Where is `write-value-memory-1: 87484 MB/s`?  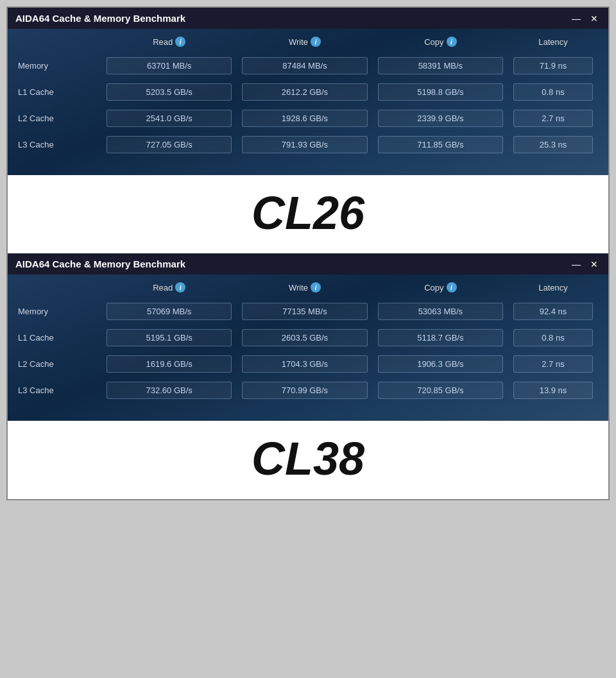
write-value-memory-1: 87484 MB/s is located at coordinates (304, 65).